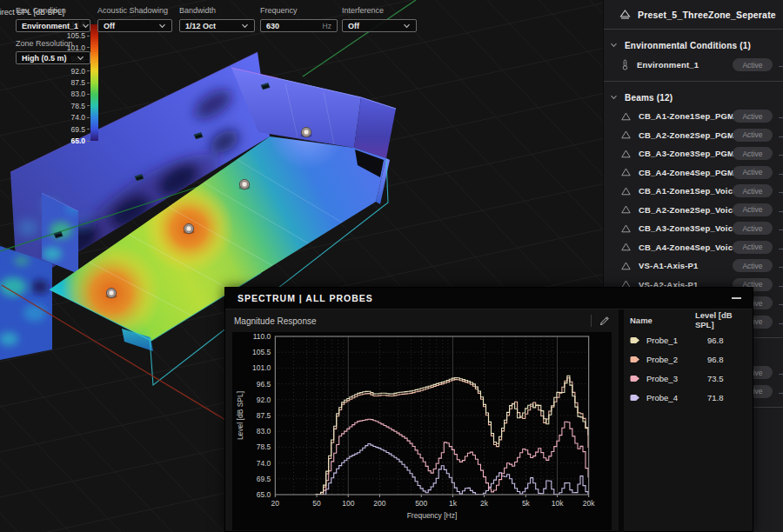 Image resolution: width=783 pixels, height=532 pixels. I want to click on list-item-cb-a2-zone2sep-pgm: CB_A2-Zone2Sep_PGMActive→, so click(693, 136).